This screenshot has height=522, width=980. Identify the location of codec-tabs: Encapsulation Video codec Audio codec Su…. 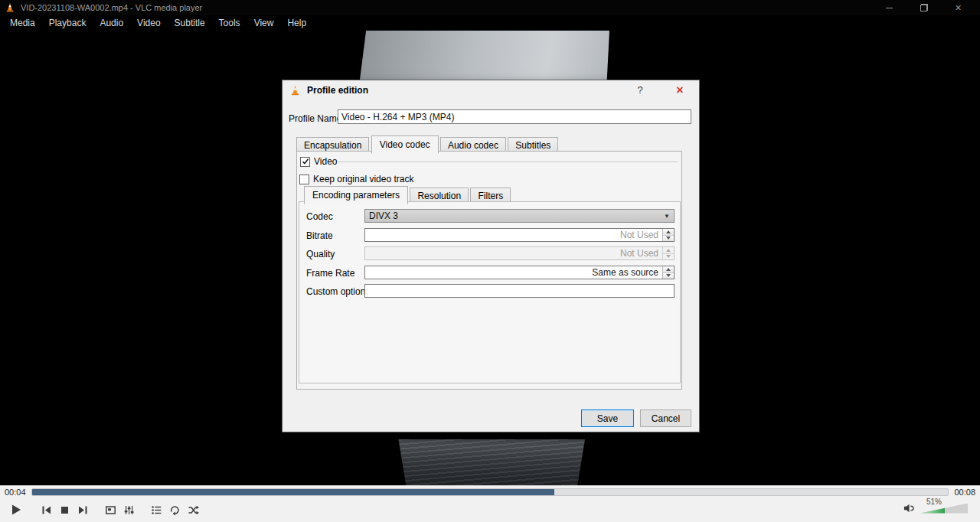
(427, 144).